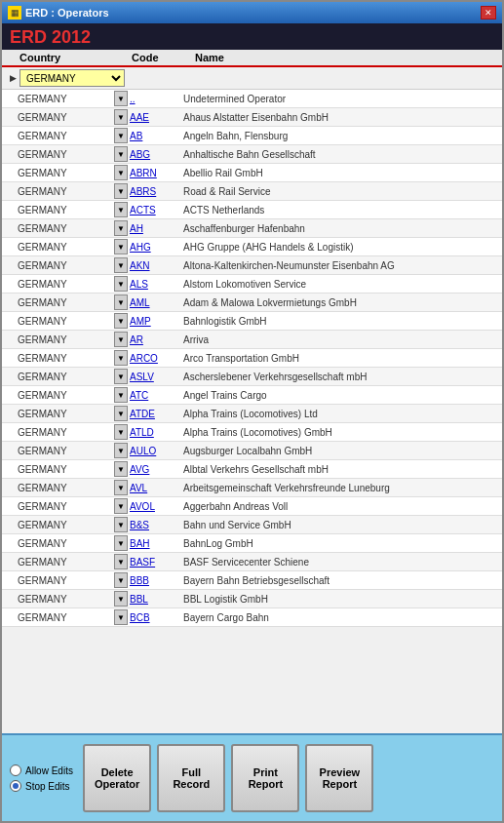  I want to click on cell-country: GERMANY, so click(64, 339).